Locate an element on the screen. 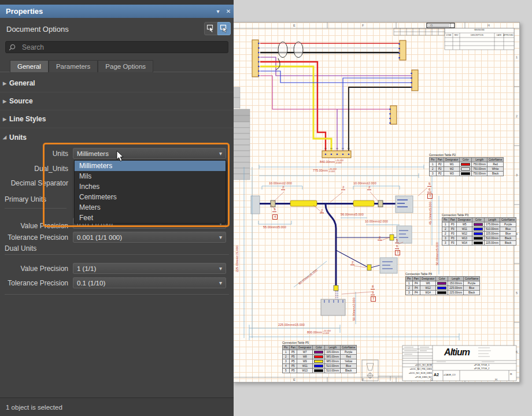 Image resolution: width=532 pixels, height=416 pixels. units-row: Units Millimeters is located at coordinates (117, 154).